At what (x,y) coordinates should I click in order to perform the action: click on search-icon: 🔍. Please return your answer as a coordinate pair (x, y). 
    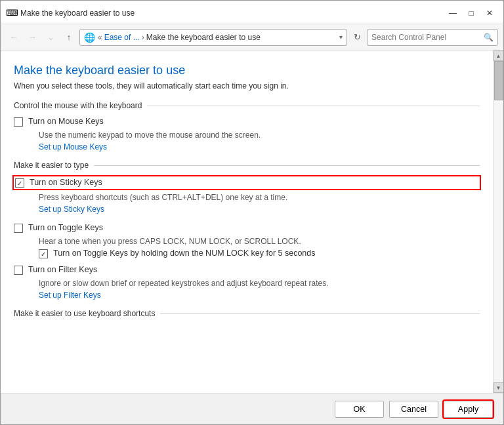
    Looking at the image, I should click on (488, 37).